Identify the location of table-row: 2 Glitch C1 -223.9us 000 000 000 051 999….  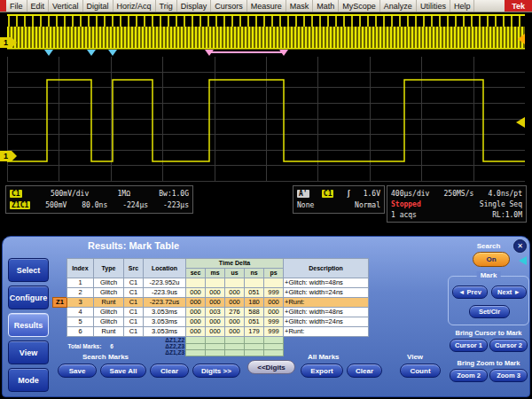
(211, 293).